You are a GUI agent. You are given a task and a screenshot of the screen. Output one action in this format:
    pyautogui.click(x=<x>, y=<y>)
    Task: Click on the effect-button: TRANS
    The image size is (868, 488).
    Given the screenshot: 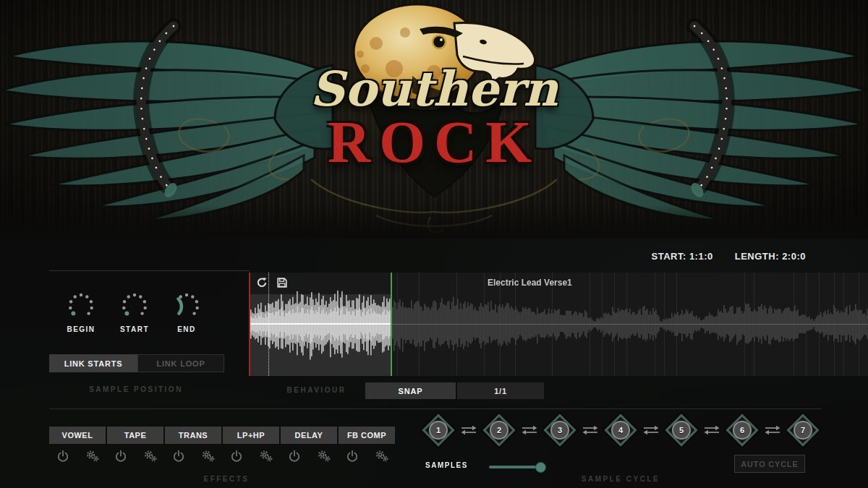 What is the action you would take?
    pyautogui.click(x=193, y=435)
    